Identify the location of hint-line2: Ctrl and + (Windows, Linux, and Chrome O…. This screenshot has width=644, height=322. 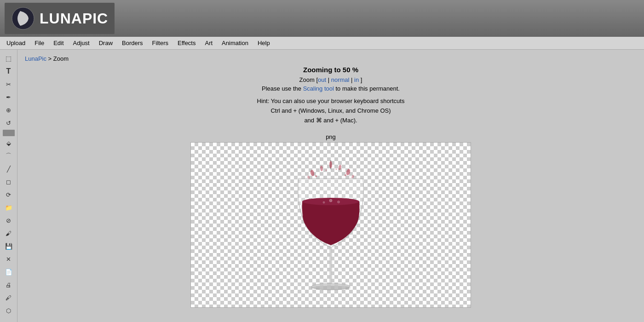
(331, 111).